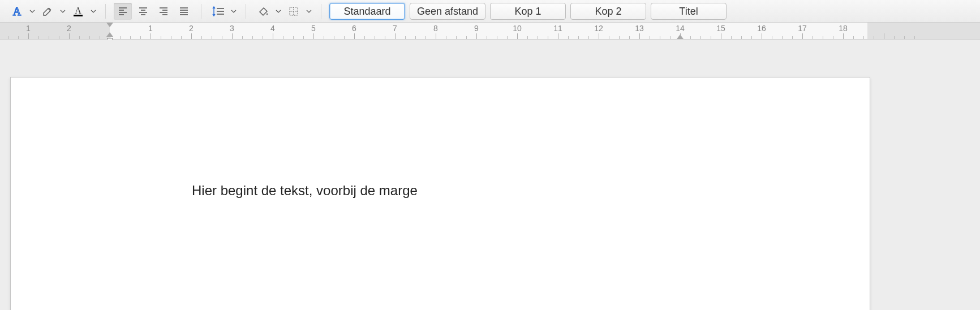  I want to click on char-effect-button: A, so click(17, 11).